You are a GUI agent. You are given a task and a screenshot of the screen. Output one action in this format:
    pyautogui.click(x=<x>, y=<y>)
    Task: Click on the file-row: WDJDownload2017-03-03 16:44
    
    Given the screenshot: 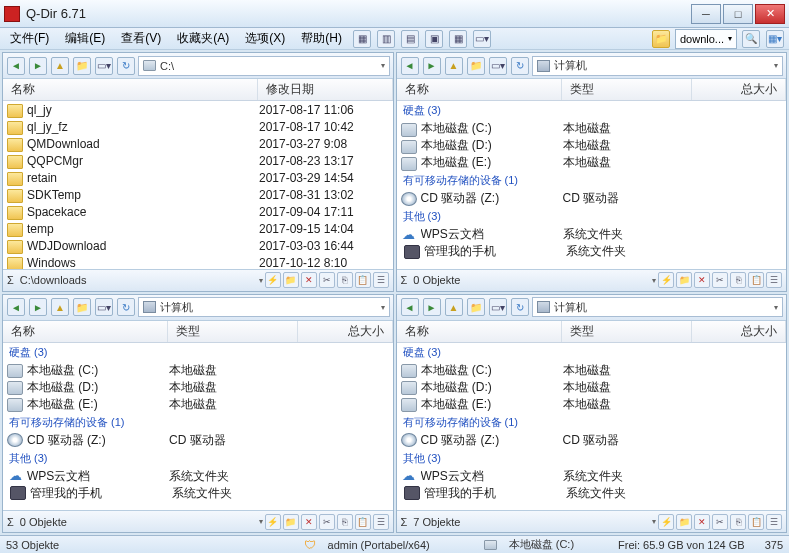 What is the action you would take?
    pyautogui.click(x=198, y=246)
    